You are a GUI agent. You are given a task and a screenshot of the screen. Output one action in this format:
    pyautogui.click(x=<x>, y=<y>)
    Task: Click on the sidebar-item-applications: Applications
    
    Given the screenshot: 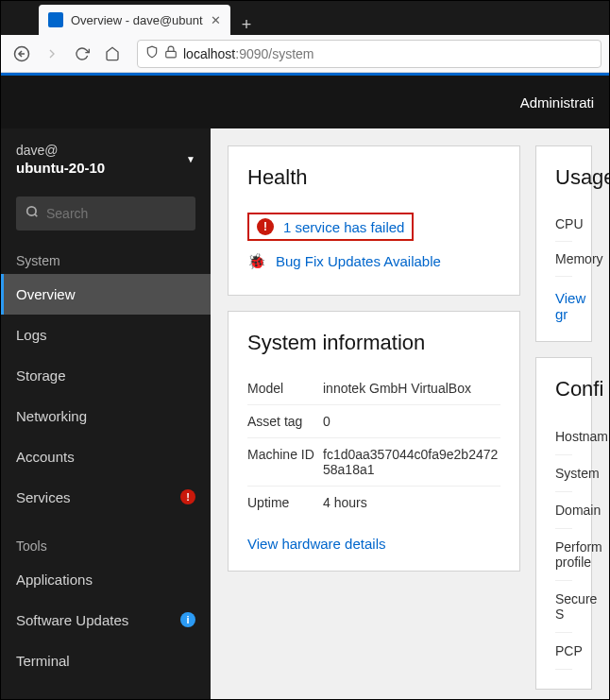 What is the action you would take?
    pyautogui.click(x=106, y=580)
    